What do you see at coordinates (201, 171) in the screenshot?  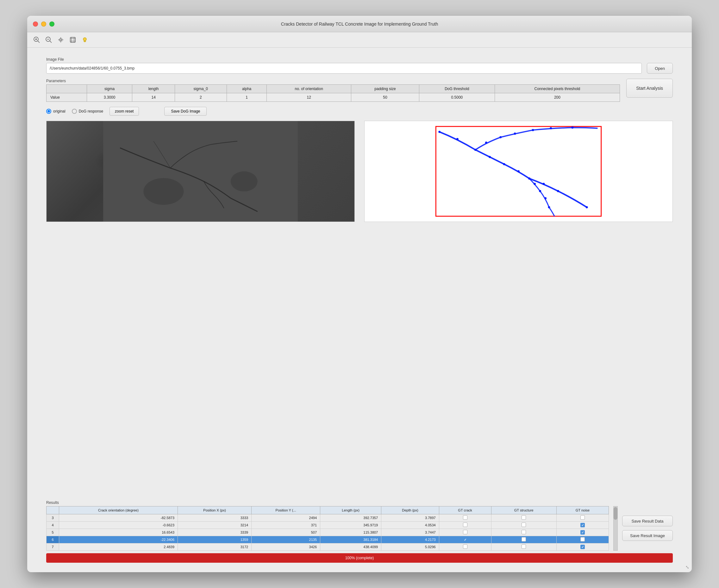 I see `crack-svg` at bounding box center [201, 171].